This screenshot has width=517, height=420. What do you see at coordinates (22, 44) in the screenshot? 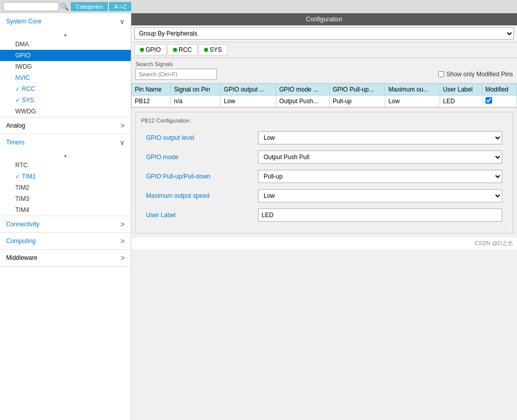
I see `dma-label: DMA` at bounding box center [22, 44].